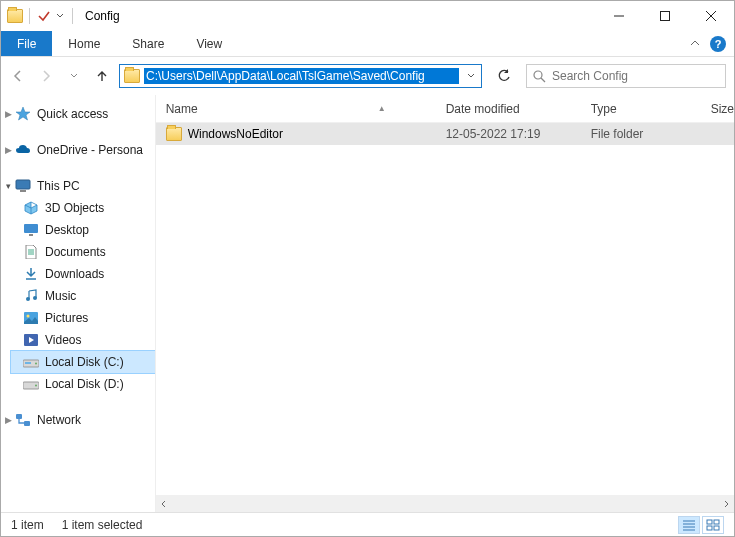 The height and width of the screenshot is (537, 735). Describe the element at coordinates (695, 44) in the screenshot. I see `ribbon-collapse-icon` at that location.